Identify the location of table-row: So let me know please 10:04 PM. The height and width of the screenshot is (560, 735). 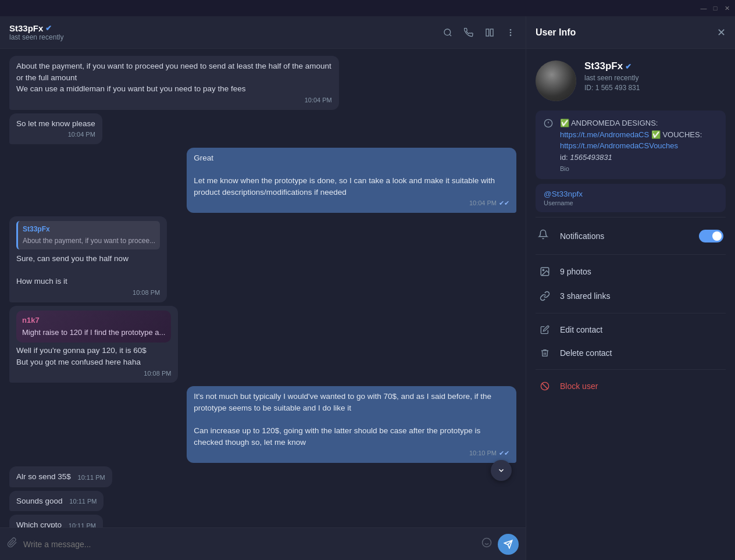
(263, 129).